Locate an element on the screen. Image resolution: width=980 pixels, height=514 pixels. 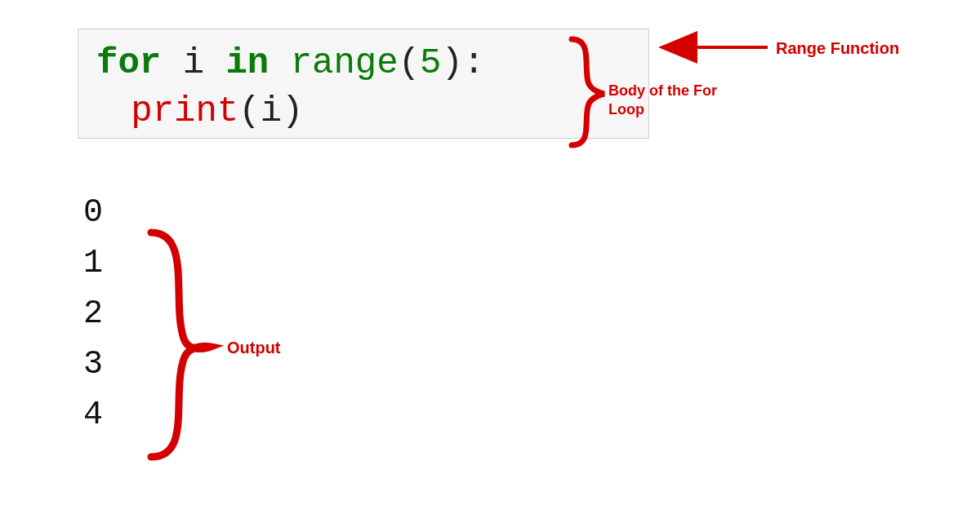
paren-close-colon: ): is located at coordinates (464, 63).